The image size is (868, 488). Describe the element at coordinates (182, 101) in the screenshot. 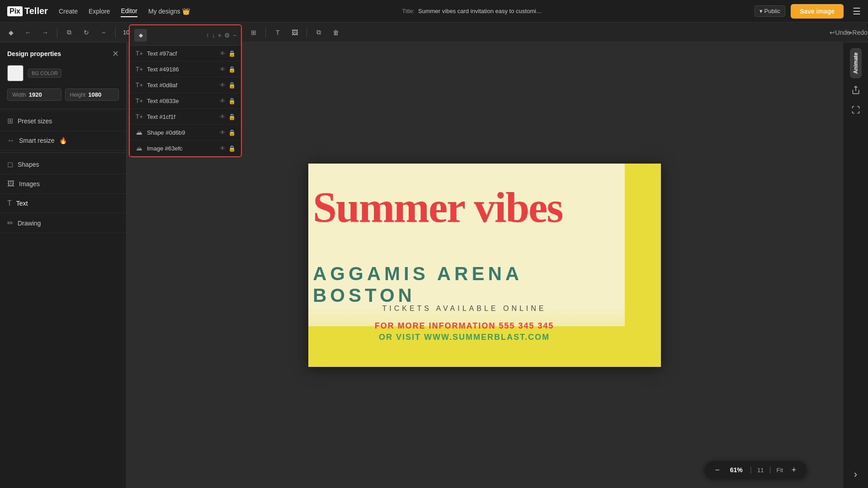

I see `layer-name: Text #0833e` at that location.